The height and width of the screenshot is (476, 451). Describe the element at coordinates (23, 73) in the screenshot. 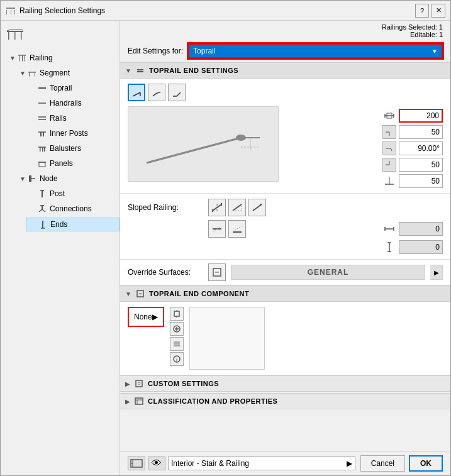

I see `expander-segment: ▼` at that location.